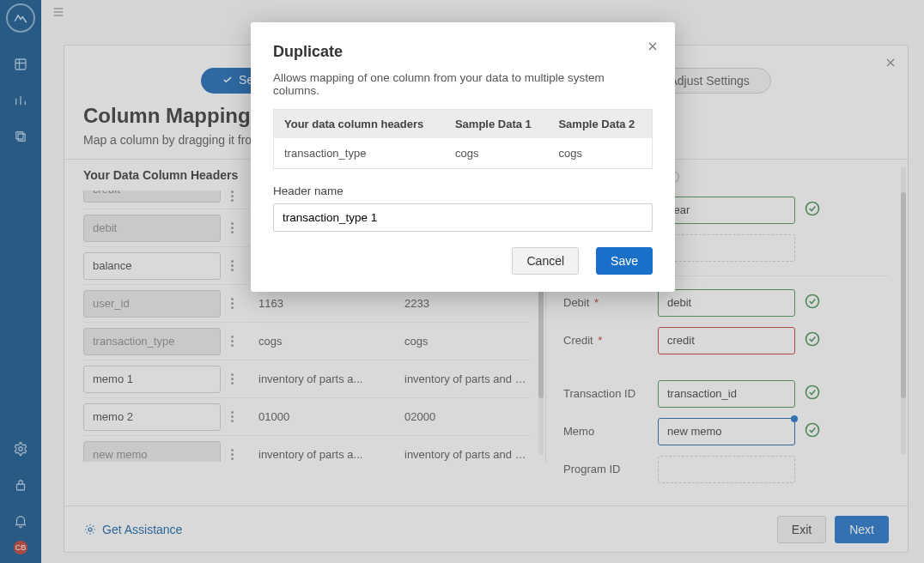  I want to click on close-icon, so click(653, 48).